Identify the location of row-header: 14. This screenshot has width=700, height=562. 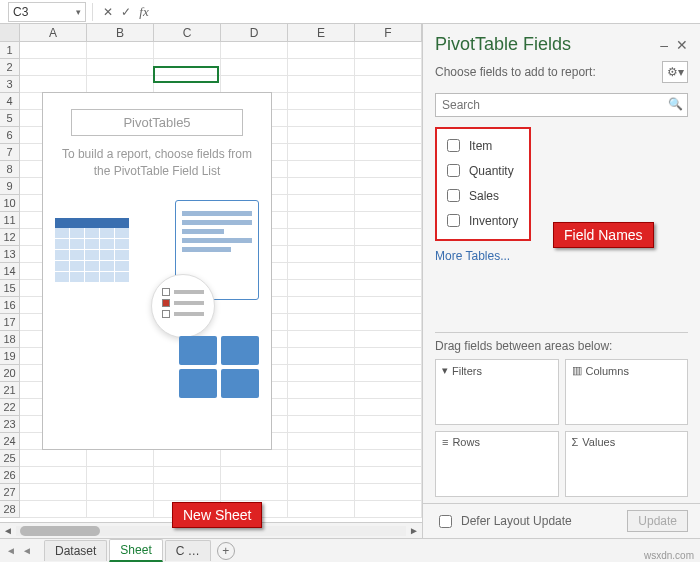
(10, 272).